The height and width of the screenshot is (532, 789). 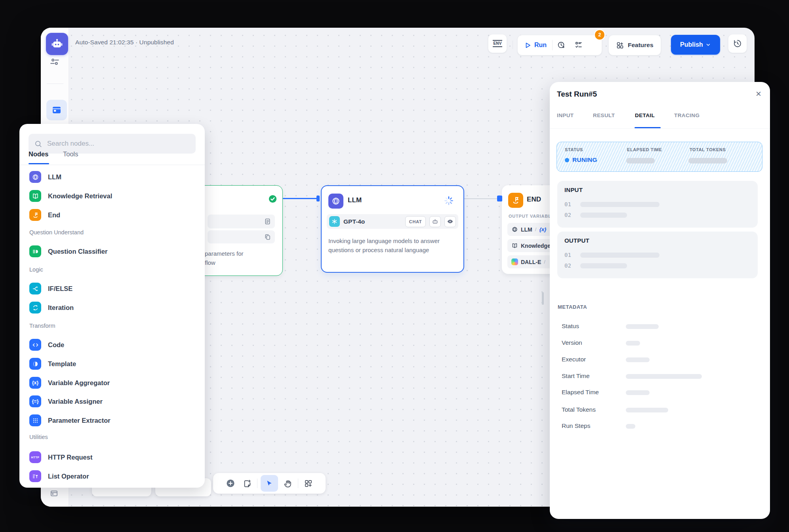 What do you see at coordinates (231, 483) in the screenshot?
I see `add-node-button` at bounding box center [231, 483].